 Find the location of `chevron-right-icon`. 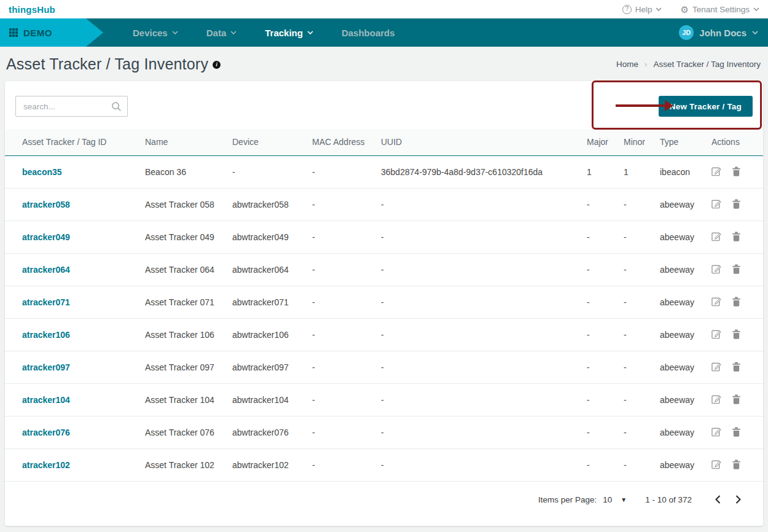

chevron-right-icon is located at coordinates (739, 499).